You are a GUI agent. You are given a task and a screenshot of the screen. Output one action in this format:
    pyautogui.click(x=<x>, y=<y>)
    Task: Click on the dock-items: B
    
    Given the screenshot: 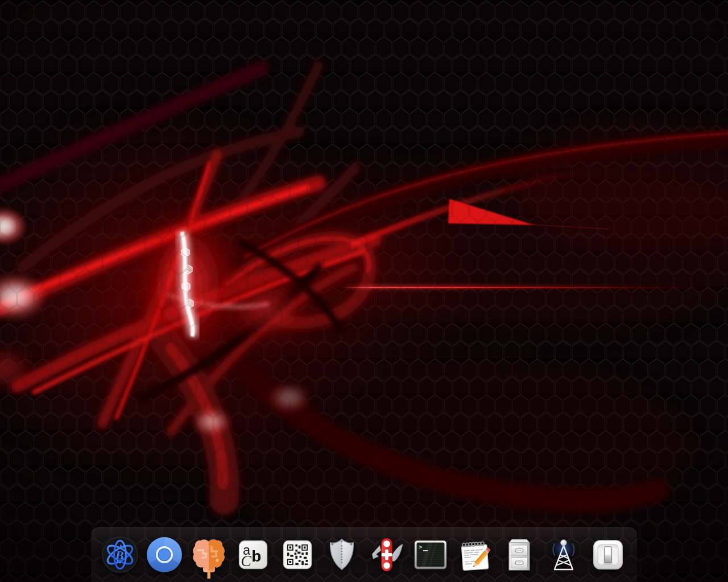 What is the action you would take?
    pyautogui.click(x=364, y=555)
    